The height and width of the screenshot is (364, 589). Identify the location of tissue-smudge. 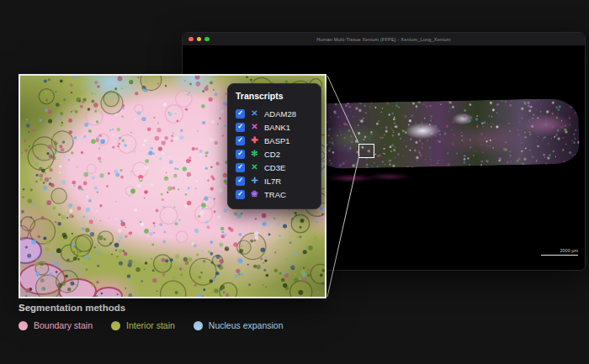
(370, 178).